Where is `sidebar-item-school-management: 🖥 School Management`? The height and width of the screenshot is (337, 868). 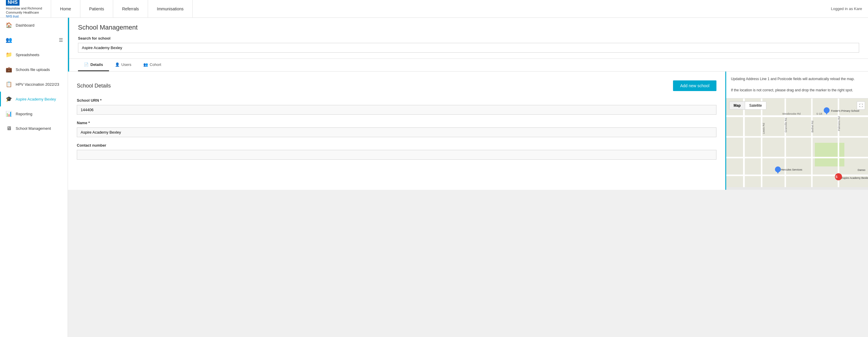 sidebar-item-school-management: 🖥 School Management is located at coordinates (34, 129).